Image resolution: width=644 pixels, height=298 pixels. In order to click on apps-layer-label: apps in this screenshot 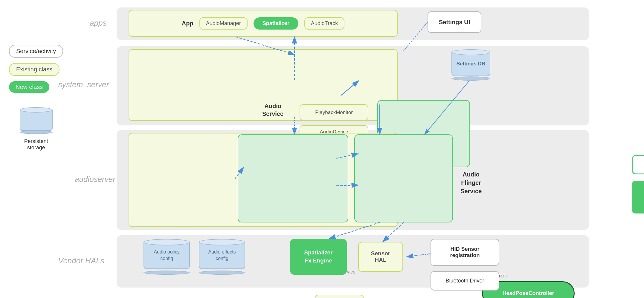, I will do `click(98, 23)`.